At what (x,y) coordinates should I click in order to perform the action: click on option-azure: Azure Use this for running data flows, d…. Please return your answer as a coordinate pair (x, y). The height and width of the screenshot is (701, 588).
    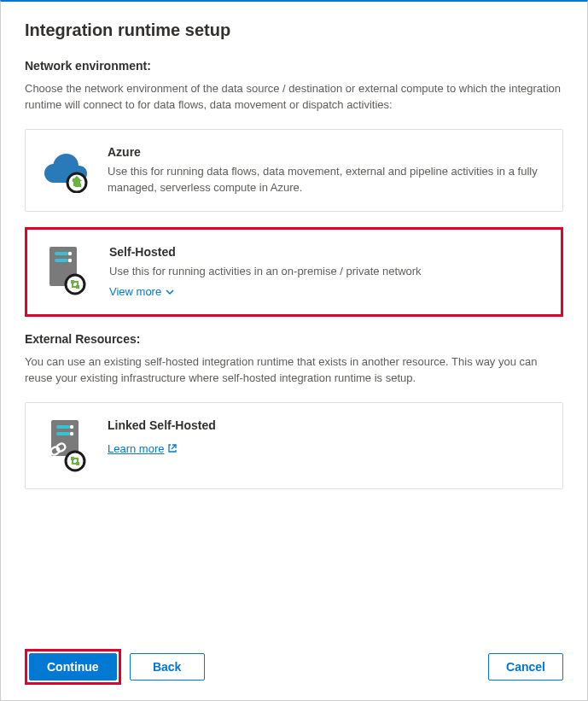
    Looking at the image, I should click on (294, 171).